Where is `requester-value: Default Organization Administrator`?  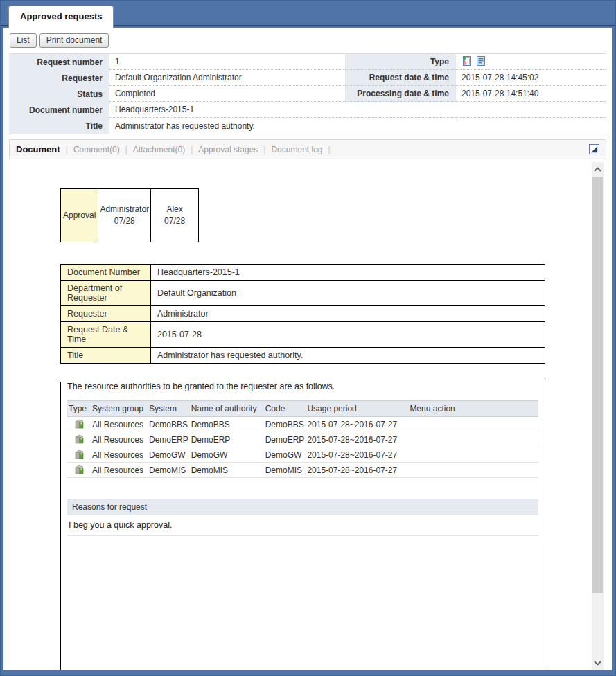
requester-value: Default Organization Administrator is located at coordinates (227, 78).